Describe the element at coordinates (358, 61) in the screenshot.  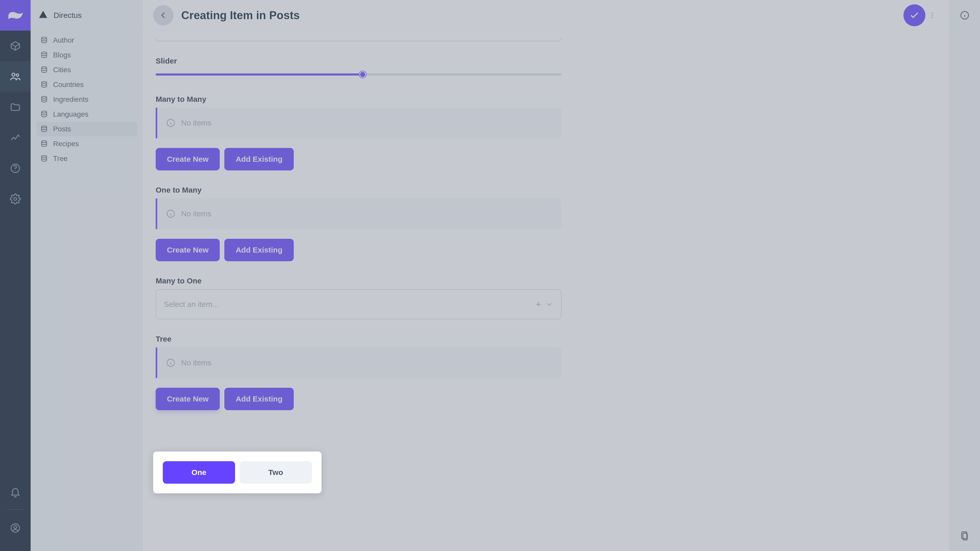
I see `field-label: Slider` at that location.